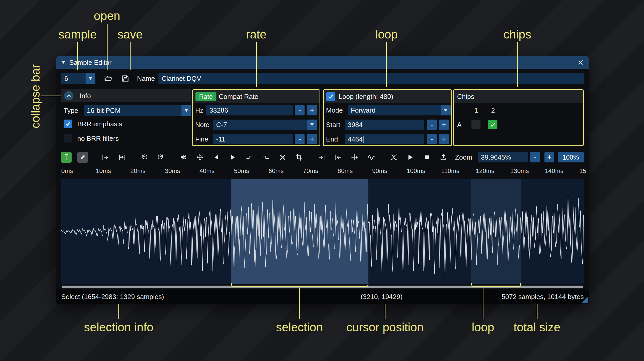 This screenshot has height=361, width=644. What do you see at coordinates (519, 118) in the screenshot?
I see `chips-section: Chips 1 2 A` at bounding box center [519, 118].